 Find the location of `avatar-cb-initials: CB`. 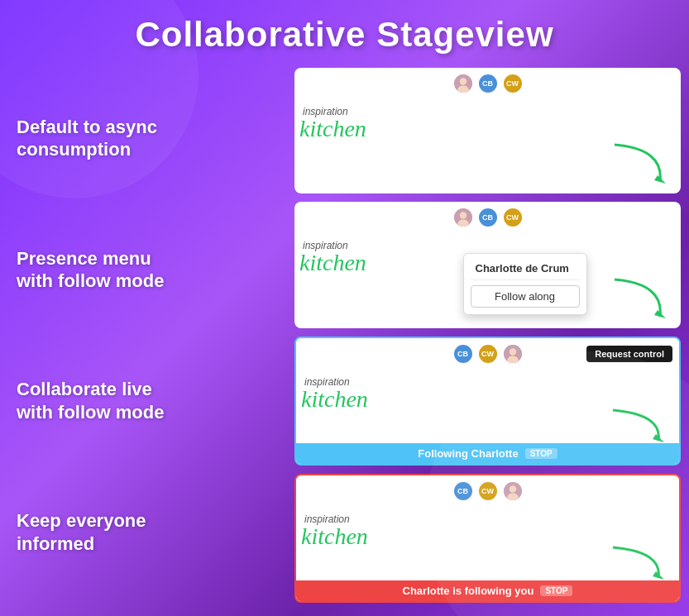

avatar-cb-initials: CB is located at coordinates (488, 84).